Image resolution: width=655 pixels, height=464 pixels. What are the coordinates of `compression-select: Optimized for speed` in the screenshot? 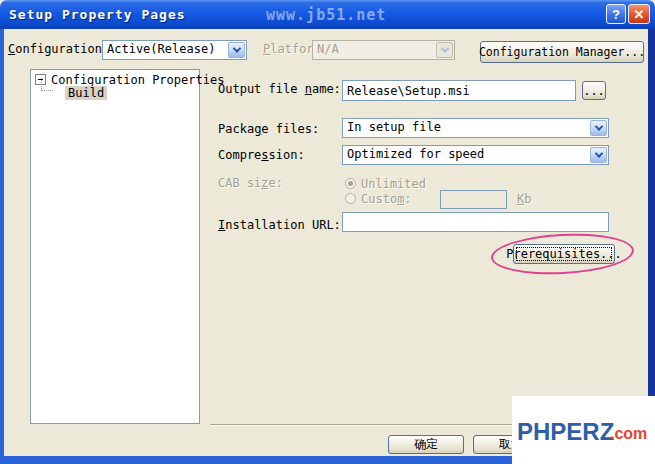 It's located at (476, 155).